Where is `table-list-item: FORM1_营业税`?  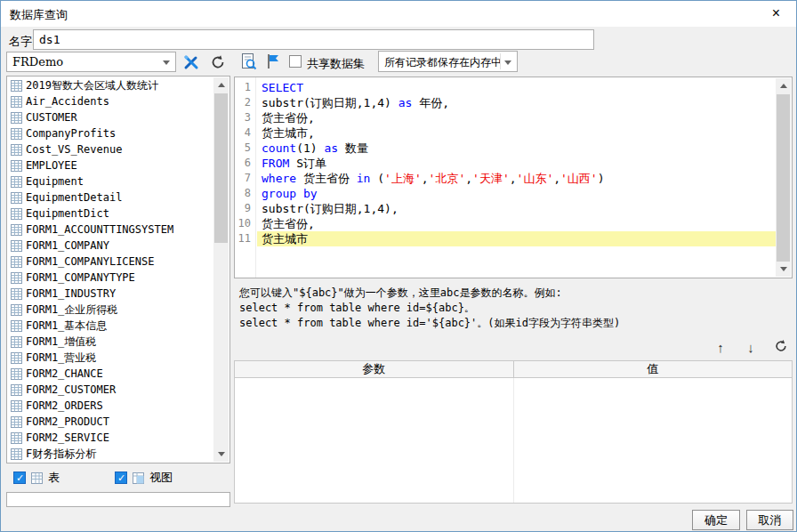
table-list-item: FORM1_营业税 is located at coordinates (110, 358).